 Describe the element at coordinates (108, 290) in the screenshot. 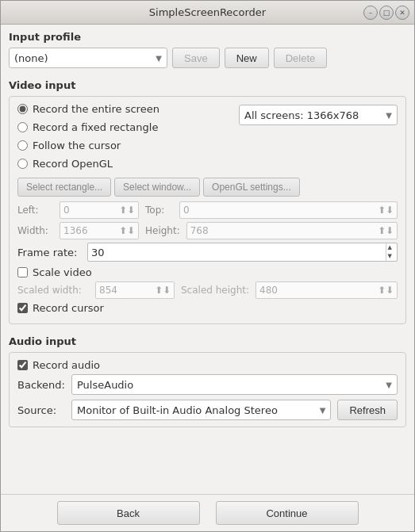

I see `scaled-width-value: 854` at that location.